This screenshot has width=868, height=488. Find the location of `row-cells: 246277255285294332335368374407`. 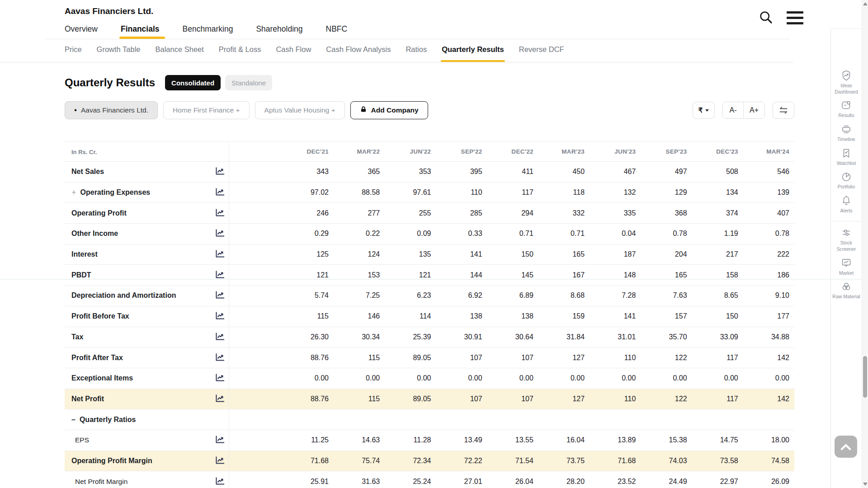

row-cells: 246277255285294332335368374407 is located at coordinates (512, 213).